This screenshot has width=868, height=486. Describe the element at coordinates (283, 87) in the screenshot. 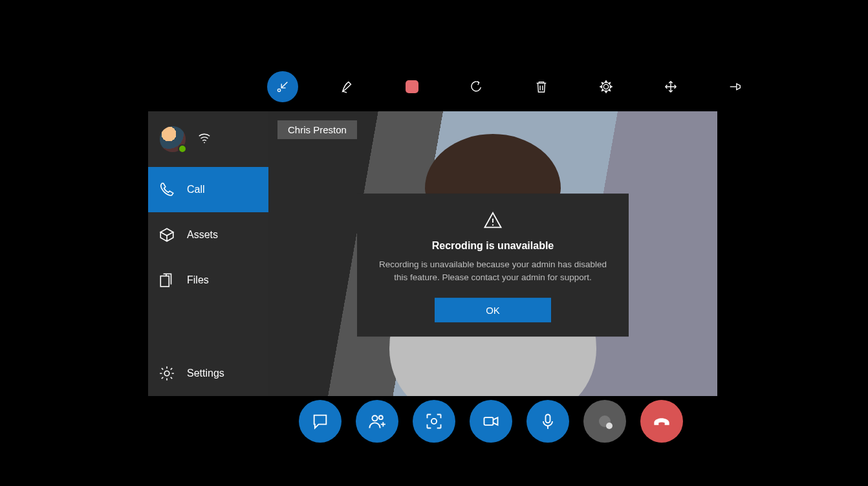

I see `arrow-in-icon` at that location.